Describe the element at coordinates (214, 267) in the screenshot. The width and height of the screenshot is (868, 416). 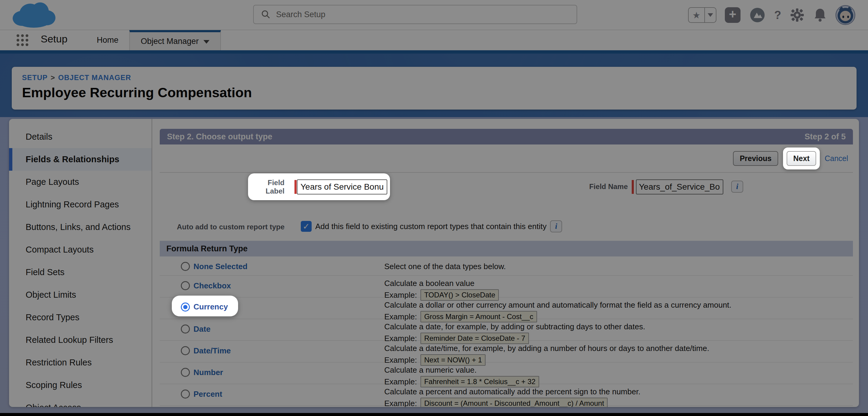
I see `type-option: None Selected` at that location.